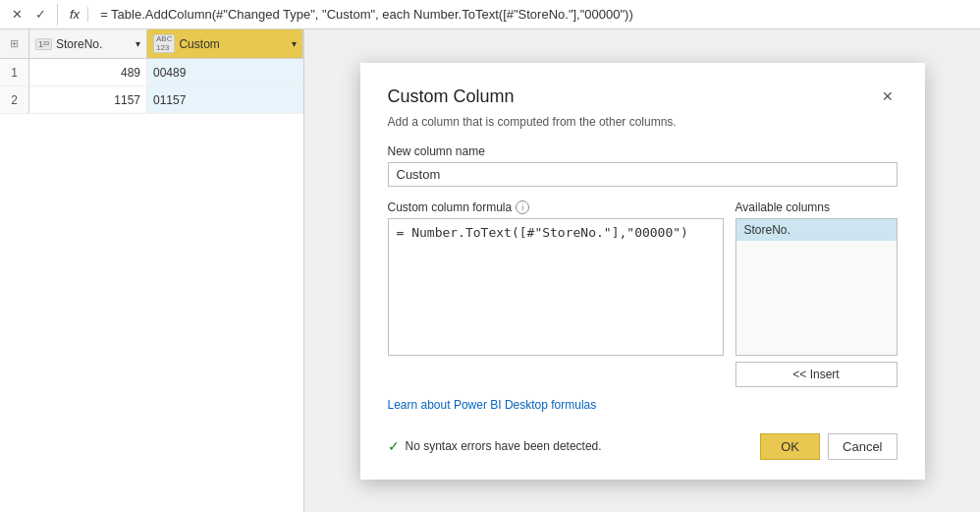 This screenshot has height=512, width=980. What do you see at coordinates (88, 43) in the screenshot?
I see `col-header-storeno: 1²³ StoreNo. ▾` at bounding box center [88, 43].